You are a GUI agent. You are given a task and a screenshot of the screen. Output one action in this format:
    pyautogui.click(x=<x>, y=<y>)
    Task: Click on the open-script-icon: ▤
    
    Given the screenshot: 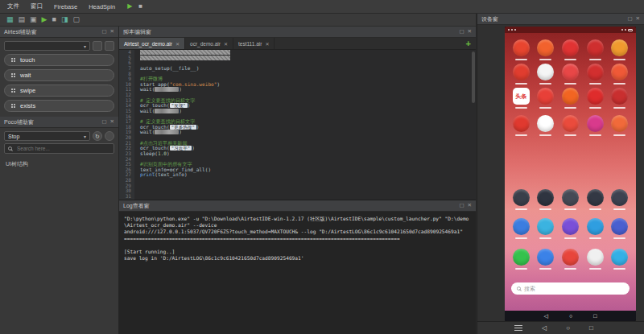 What is the action you would take?
    pyautogui.click(x=23, y=19)
    